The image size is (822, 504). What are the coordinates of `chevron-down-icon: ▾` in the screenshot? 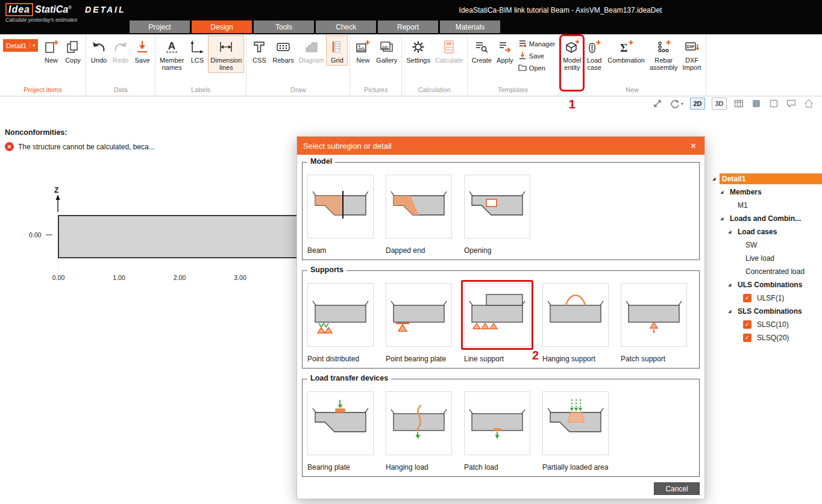 It's located at (682, 104).